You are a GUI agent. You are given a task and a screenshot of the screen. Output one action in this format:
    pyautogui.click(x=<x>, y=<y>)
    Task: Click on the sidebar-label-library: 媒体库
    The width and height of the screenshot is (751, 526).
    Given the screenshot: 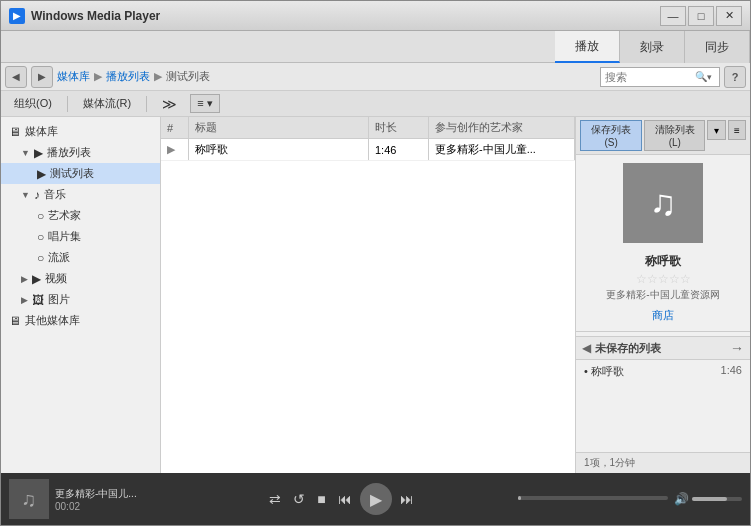 What is the action you would take?
    pyautogui.click(x=42, y=132)
    